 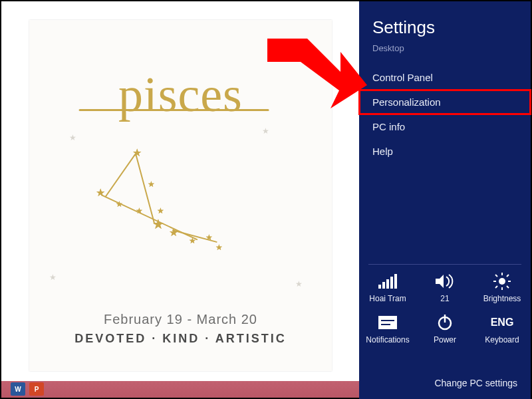 I want to click on taskbar-app-powerpoint: P, so click(x=37, y=389).